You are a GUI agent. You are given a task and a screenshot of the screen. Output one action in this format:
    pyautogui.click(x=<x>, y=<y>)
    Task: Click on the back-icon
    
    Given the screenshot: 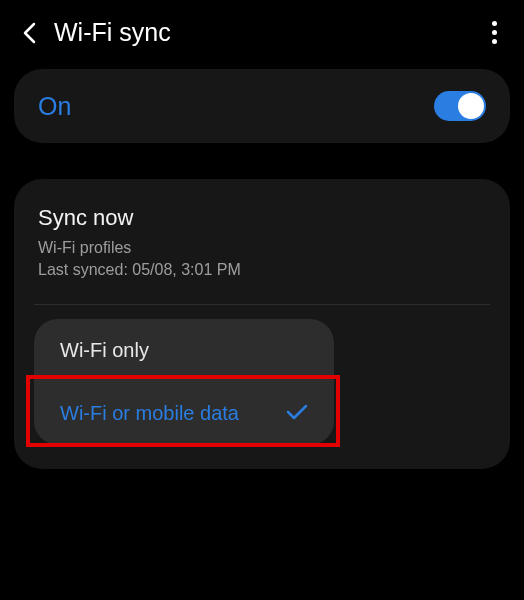 What is the action you would take?
    pyautogui.click(x=30, y=33)
    